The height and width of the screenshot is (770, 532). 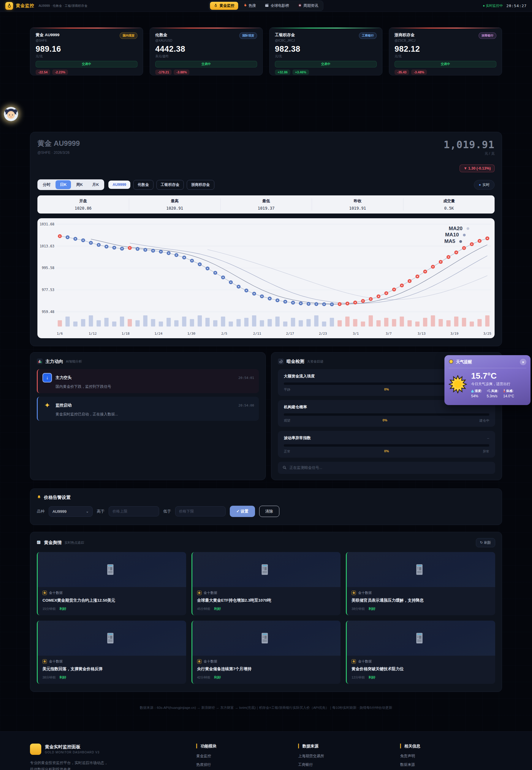 I want to click on nav-status-area: ● 实时监控中 20:54:27, so click(x=505, y=6).